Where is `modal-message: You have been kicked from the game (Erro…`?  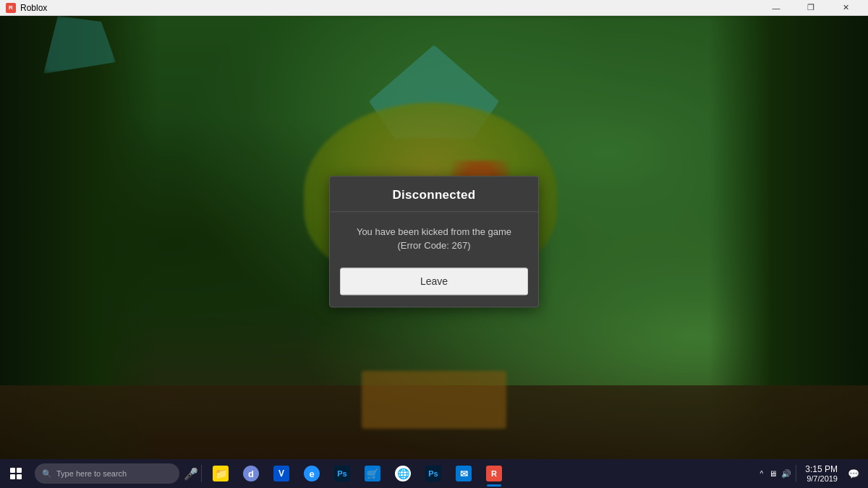 modal-message: You have been kicked from the game (Erro… is located at coordinates (434, 239).